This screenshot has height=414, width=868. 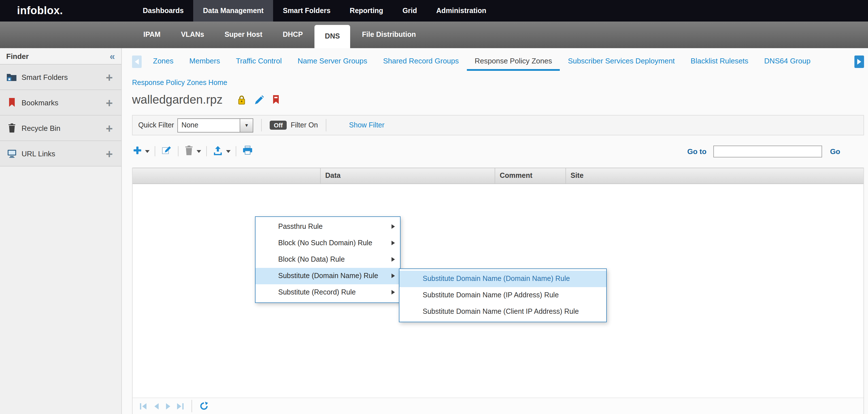 What do you see at coordinates (328, 292) in the screenshot?
I see `menu-item-substitute-record: Substitute (Record) Rule` at bounding box center [328, 292].